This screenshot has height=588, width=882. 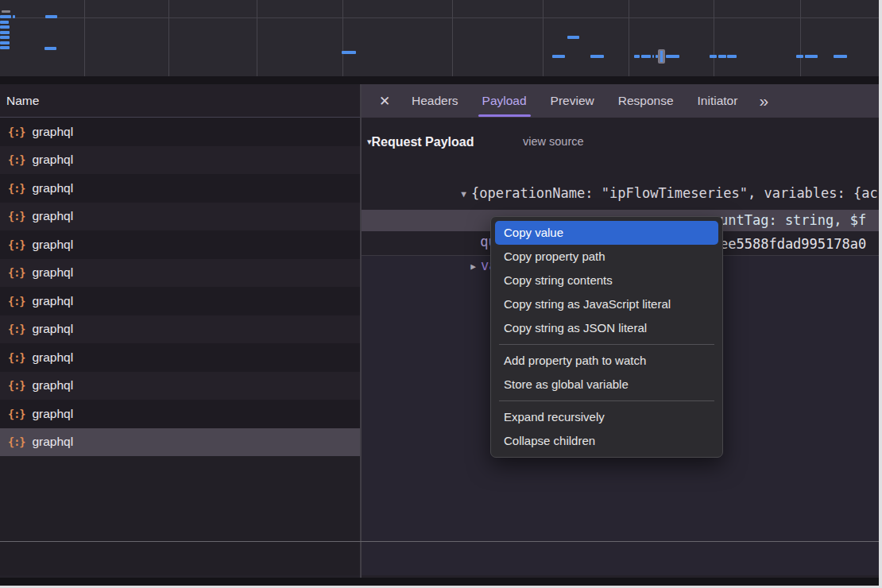 I want to click on tab-label: Preview, so click(x=572, y=101).